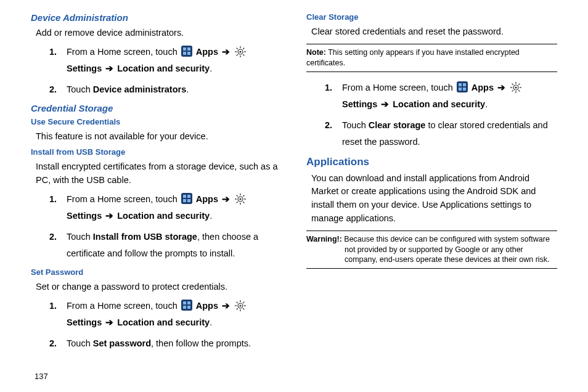  What do you see at coordinates (157, 17) in the screenshot?
I see `heading-device-admin: Device Administration` at bounding box center [157, 17].